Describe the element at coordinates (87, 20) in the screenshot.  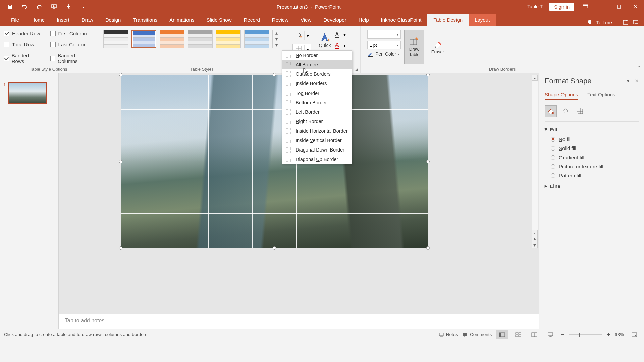
I see `tab-draw: Draw` at that location.